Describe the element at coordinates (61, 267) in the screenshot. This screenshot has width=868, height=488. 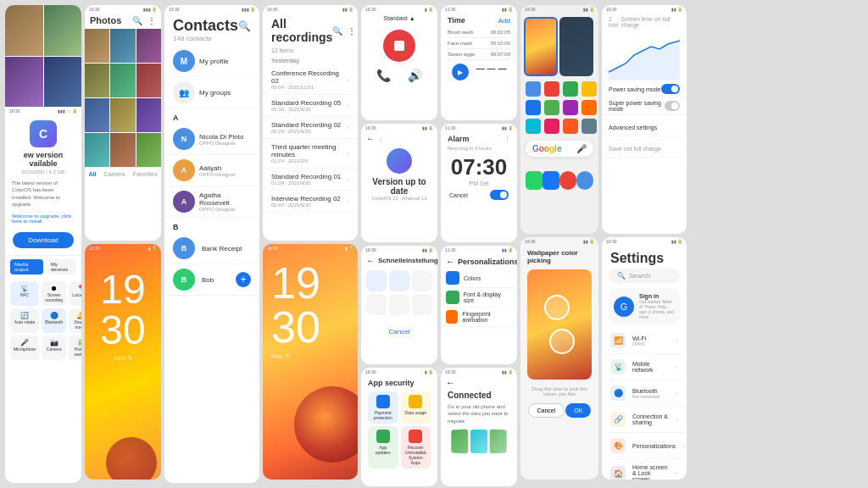
I see `tab-my-devices: My devices` at that location.